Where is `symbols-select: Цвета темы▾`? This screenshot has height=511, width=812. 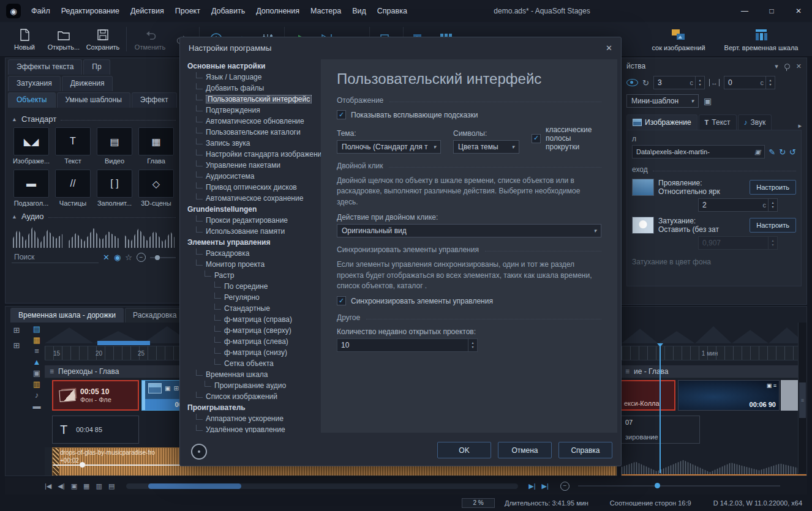
symbols-select: Цвета темы▾ is located at coordinates (486, 147).